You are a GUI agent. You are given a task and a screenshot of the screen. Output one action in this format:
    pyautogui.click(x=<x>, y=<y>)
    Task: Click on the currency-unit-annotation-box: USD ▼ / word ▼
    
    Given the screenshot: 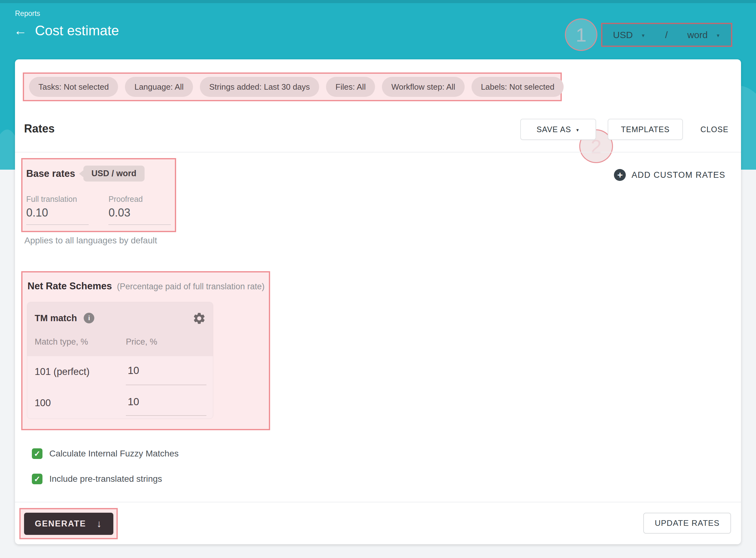 What is the action you would take?
    pyautogui.click(x=667, y=35)
    